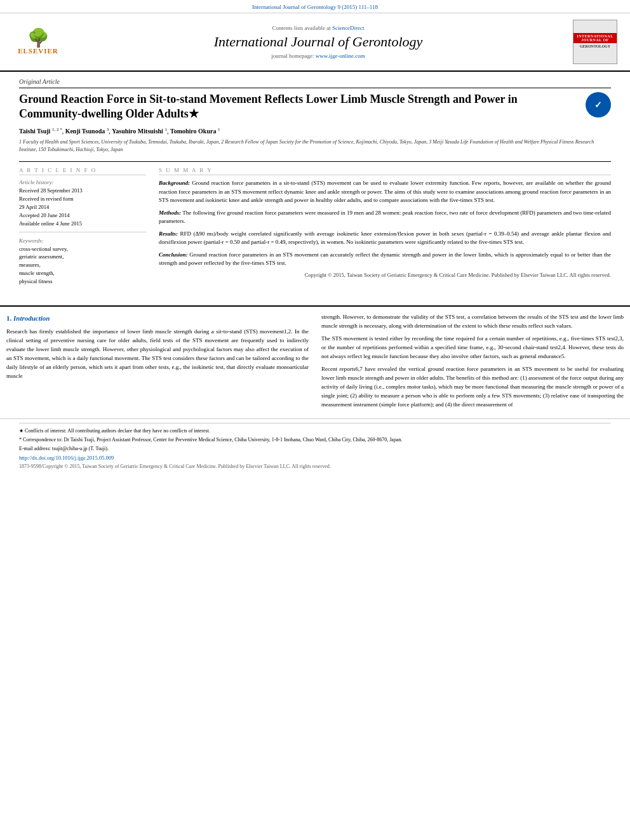  What do you see at coordinates (315, 423) in the screenshot?
I see `footnotes-divider` at bounding box center [315, 423].